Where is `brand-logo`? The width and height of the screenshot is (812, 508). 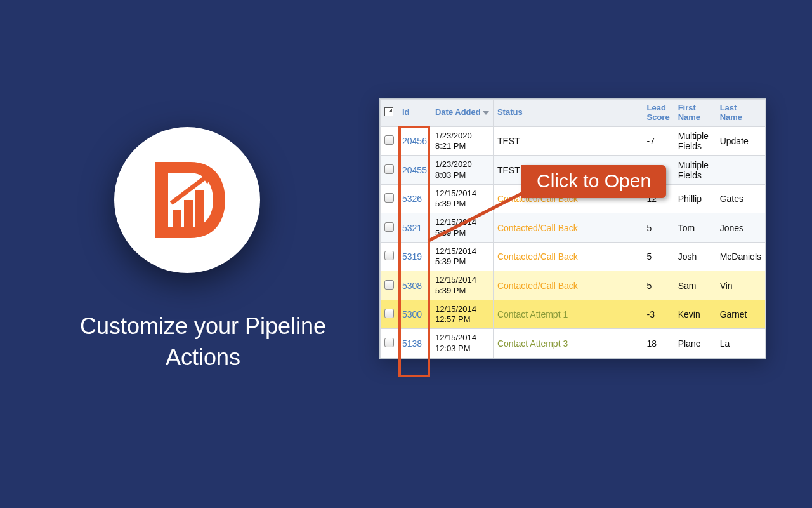
brand-logo is located at coordinates (187, 200).